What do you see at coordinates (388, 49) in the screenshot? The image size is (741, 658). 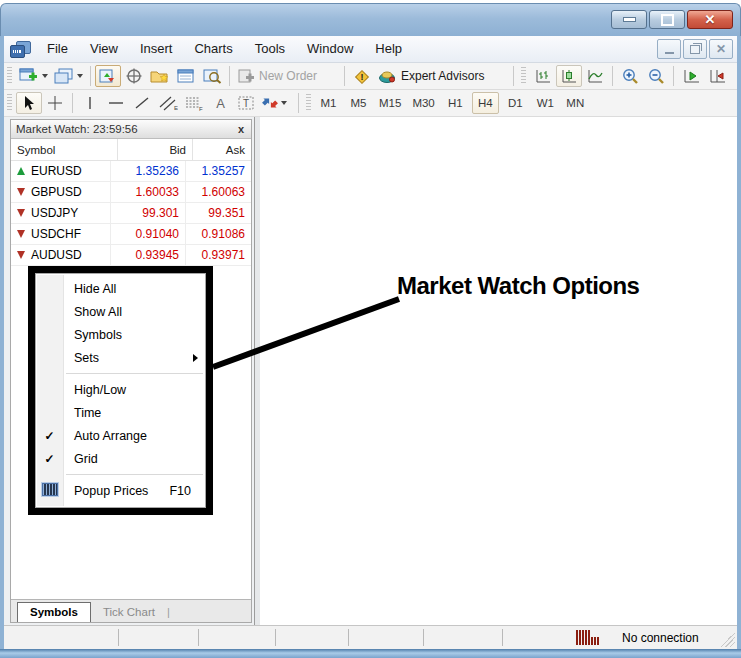 I see `menu-help: Help` at bounding box center [388, 49].